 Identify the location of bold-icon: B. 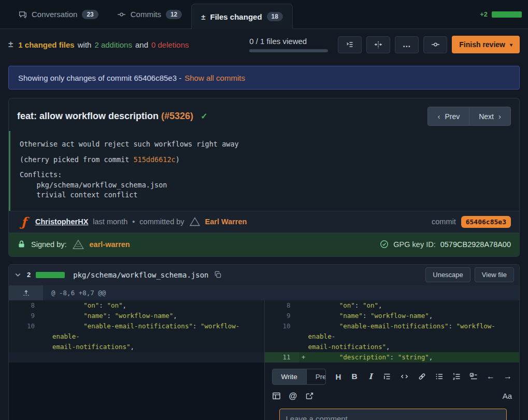
(354, 376).